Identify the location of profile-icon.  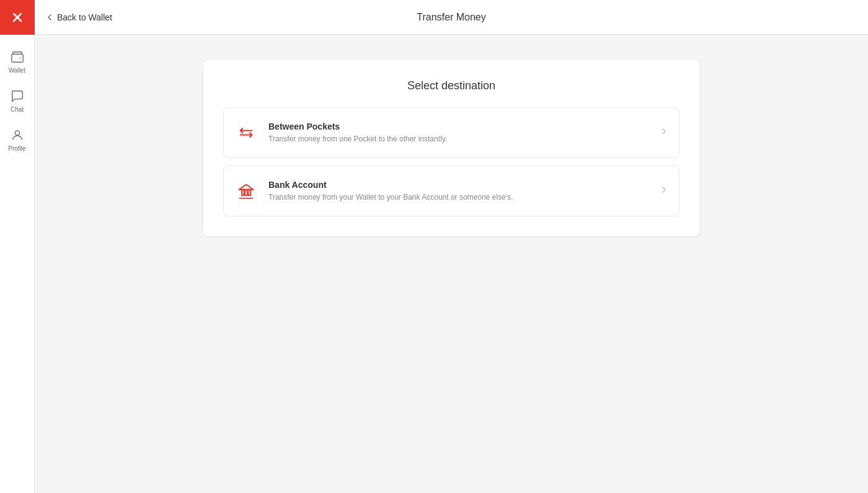
(17, 135).